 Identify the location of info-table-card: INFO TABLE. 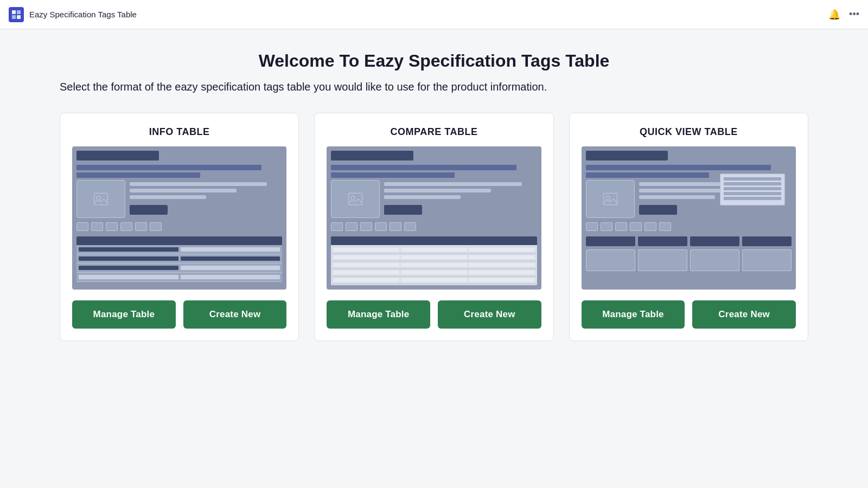
(179, 227).